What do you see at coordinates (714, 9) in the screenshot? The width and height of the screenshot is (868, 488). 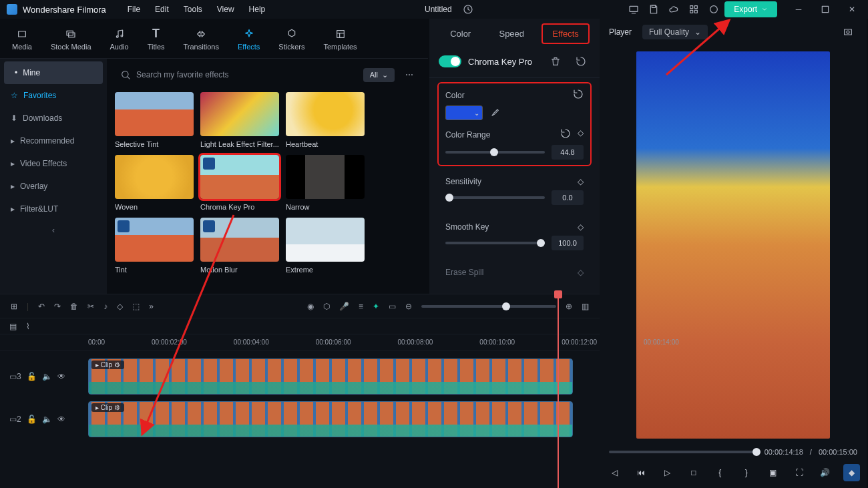 I see `notify-icon` at bounding box center [714, 9].